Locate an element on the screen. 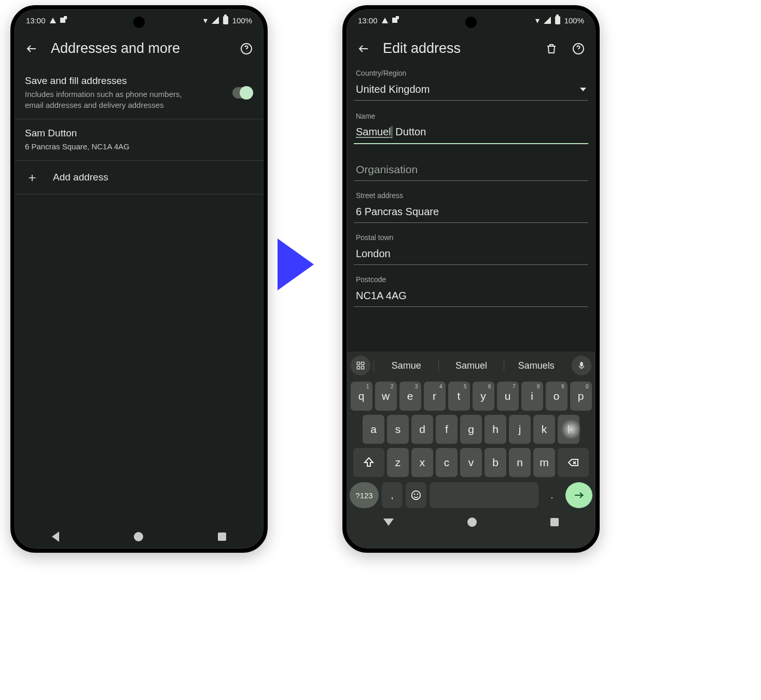  organisation-field: Organisation is located at coordinates (471, 170).